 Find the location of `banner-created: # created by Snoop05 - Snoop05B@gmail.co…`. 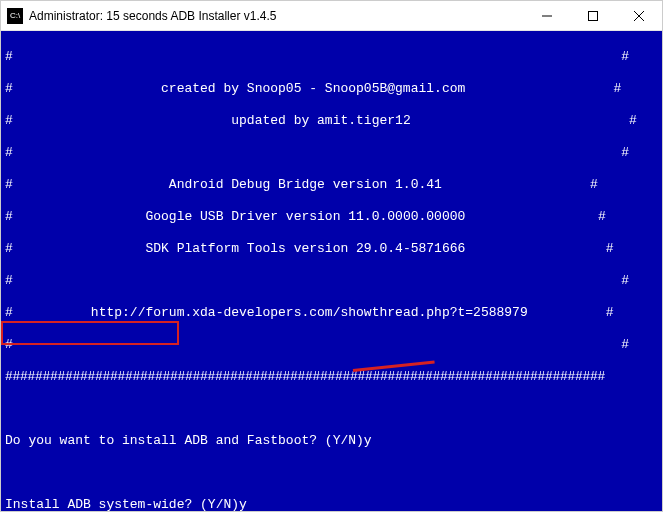

banner-created: # created by Snoop05 - Snoop05B@gmail.co… is located at coordinates (332, 89).